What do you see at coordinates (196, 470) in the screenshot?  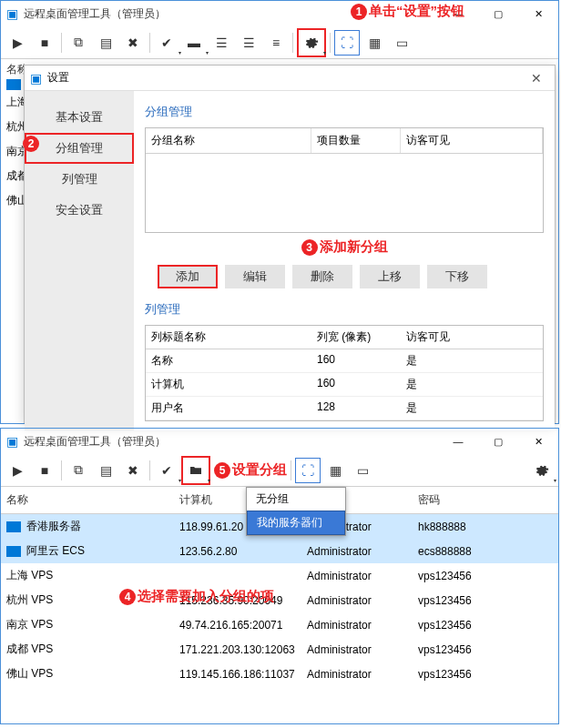 I see `group-dropdown-button: ▾` at bounding box center [196, 470].